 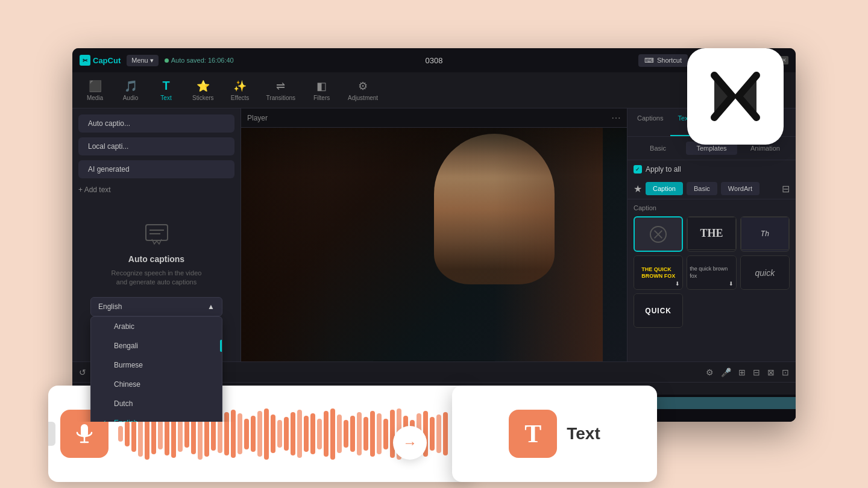 I want to click on caption-item-the: THE, so click(x=711, y=234).